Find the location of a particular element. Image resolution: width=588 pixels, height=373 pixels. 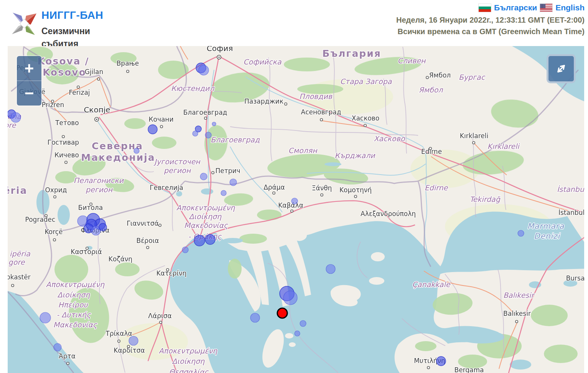

lang-link-bulgarian: Български is located at coordinates (516, 8).